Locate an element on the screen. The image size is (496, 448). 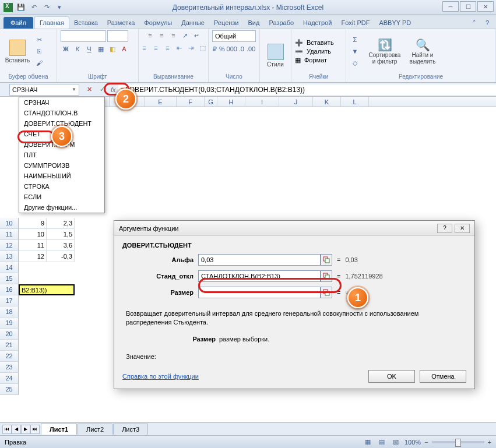
dropdown-item: Другие функции... is located at coordinates (62, 207).